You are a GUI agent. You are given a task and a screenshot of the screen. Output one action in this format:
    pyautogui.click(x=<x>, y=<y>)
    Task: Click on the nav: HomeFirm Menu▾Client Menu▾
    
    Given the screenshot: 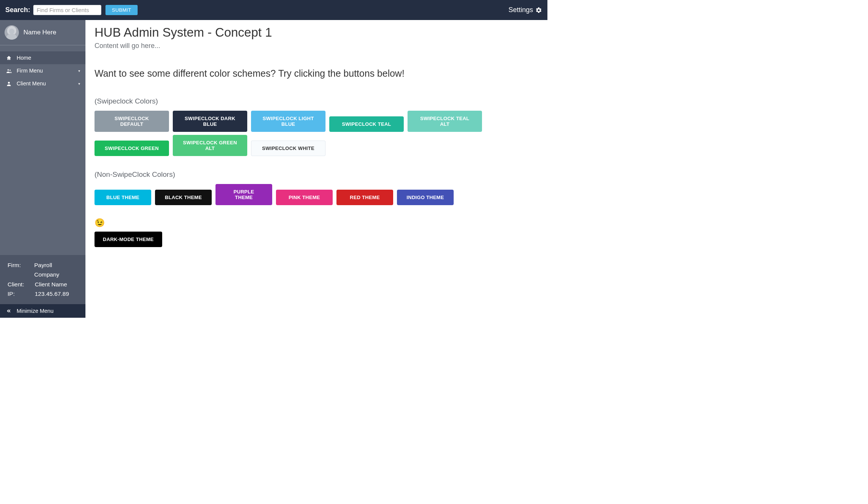 What is the action you would take?
    pyautogui.click(x=43, y=71)
    